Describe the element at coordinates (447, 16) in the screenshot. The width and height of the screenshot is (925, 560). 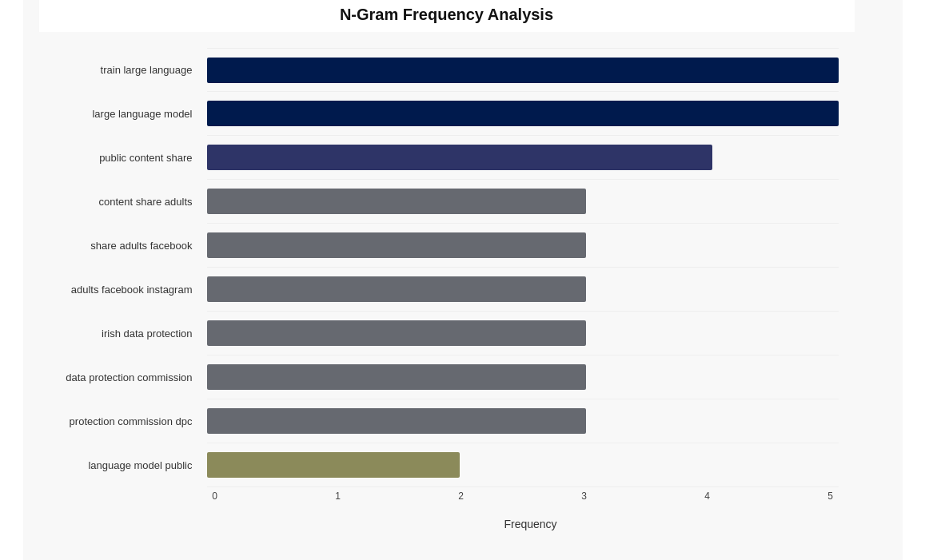
I see `chart-title: N-Gram Frequency Analysis` at that location.